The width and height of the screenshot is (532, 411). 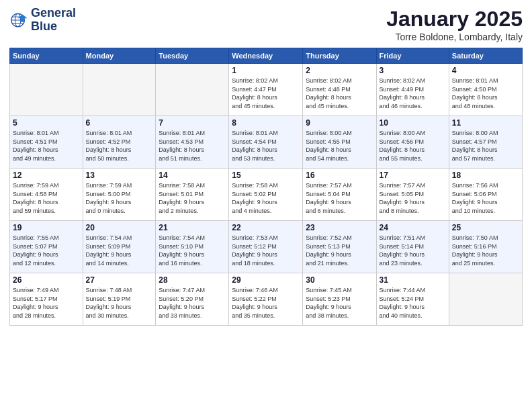 I want to click on calendar-week-row: 26Sunrise: 7:49 AM Sunset: 5:17 PM Dayli…, so click(x=266, y=300).